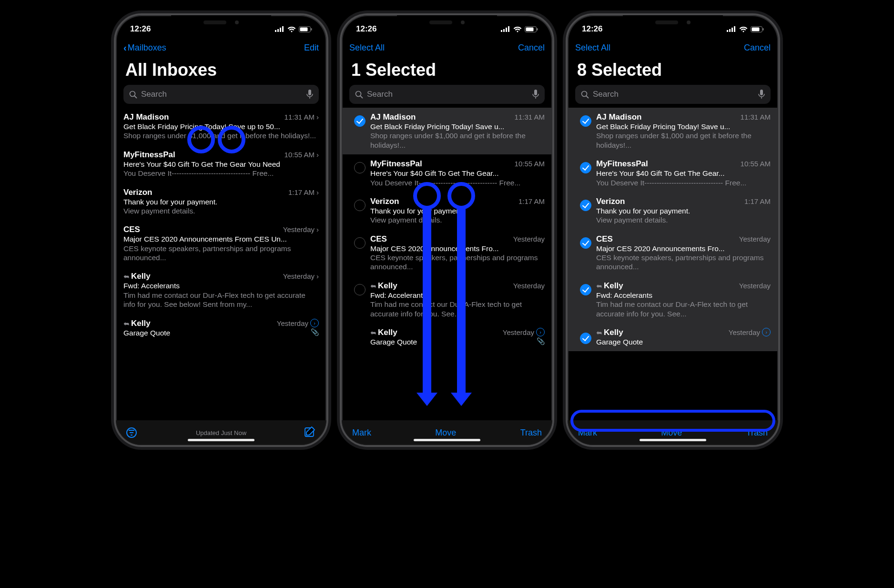 Image resolution: width=894 pixels, height=588 pixels. What do you see at coordinates (221, 164) in the screenshot?
I see `email-row: MyFitnessPal10:55 AM› Here's Your $40 Gi…` at bounding box center [221, 164].